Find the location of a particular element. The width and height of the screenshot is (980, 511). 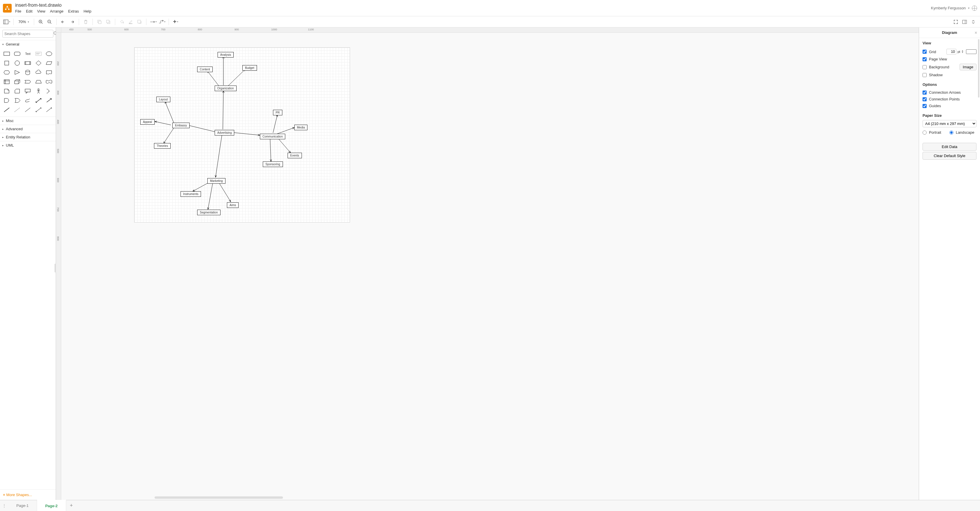

node-aims: Aims is located at coordinates (233, 205).